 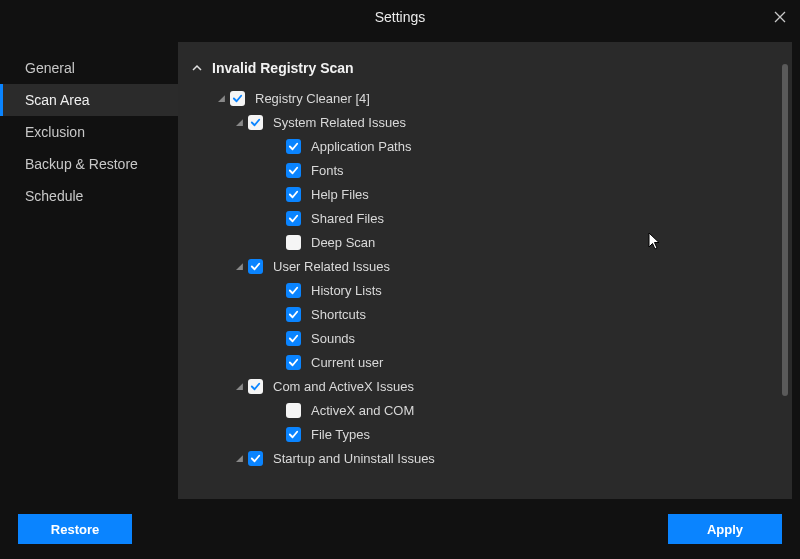 What do you see at coordinates (50, 68) in the screenshot?
I see `sidebar-item-label: General` at bounding box center [50, 68].